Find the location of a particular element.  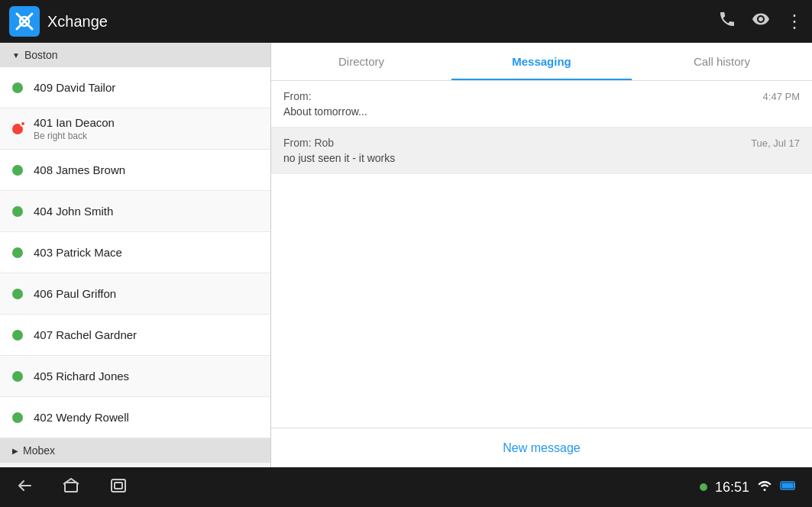

connection-status-dot is located at coordinates (704, 487).